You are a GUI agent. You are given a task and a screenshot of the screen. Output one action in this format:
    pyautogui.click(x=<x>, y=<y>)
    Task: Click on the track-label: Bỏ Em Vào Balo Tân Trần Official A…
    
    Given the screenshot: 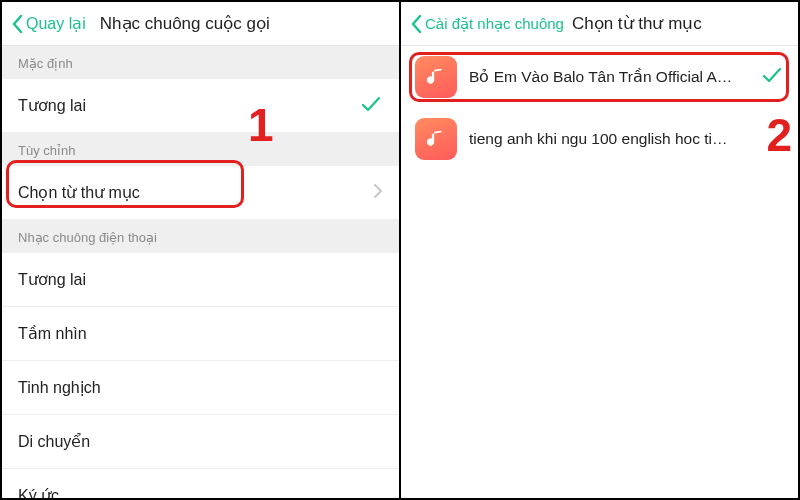 What is the action you would take?
    pyautogui.click(x=612, y=77)
    